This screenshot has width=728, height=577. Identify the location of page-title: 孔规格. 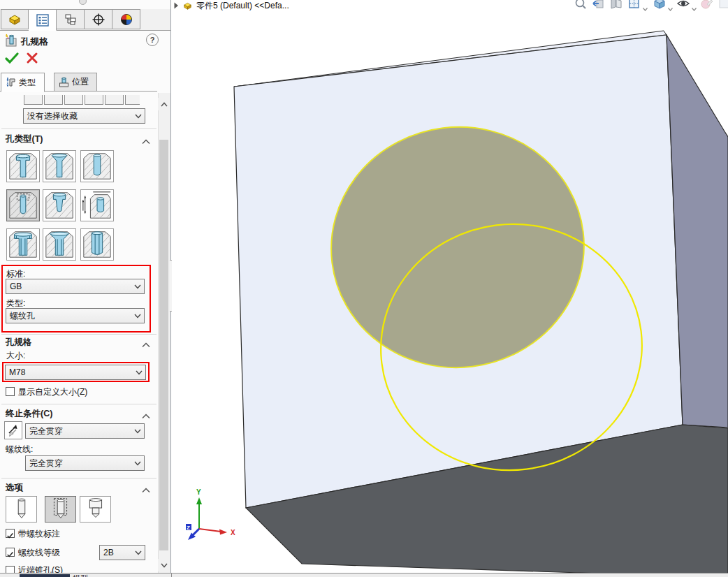
(35, 42).